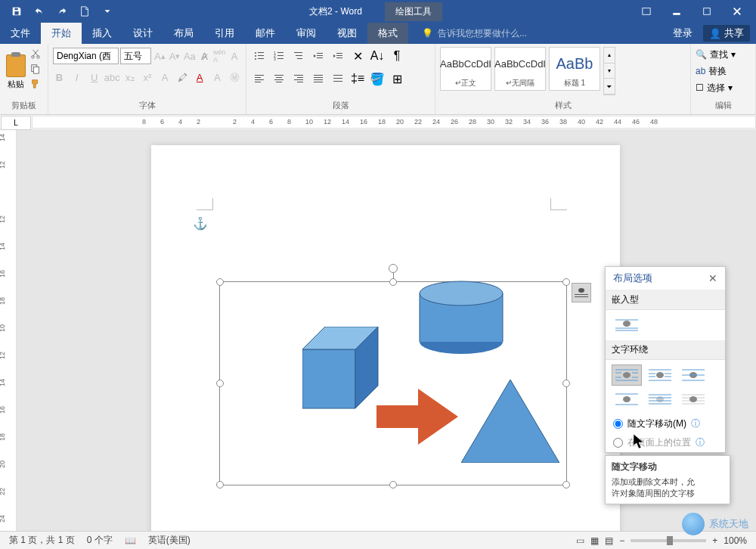  I want to click on bold-button: B, so click(59, 77).